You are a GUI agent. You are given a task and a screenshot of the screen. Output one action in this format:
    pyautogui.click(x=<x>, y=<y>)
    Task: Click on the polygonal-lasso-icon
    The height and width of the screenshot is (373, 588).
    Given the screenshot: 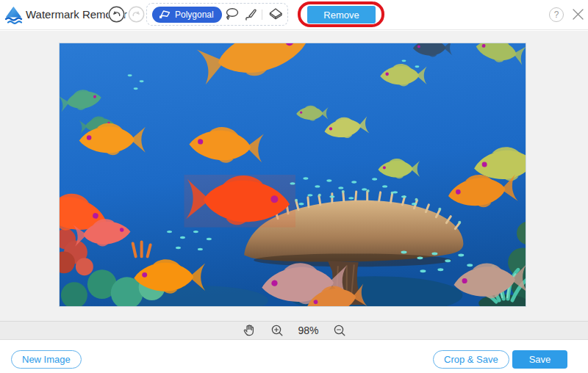 What is the action you would take?
    pyautogui.click(x=165, y=15)
    